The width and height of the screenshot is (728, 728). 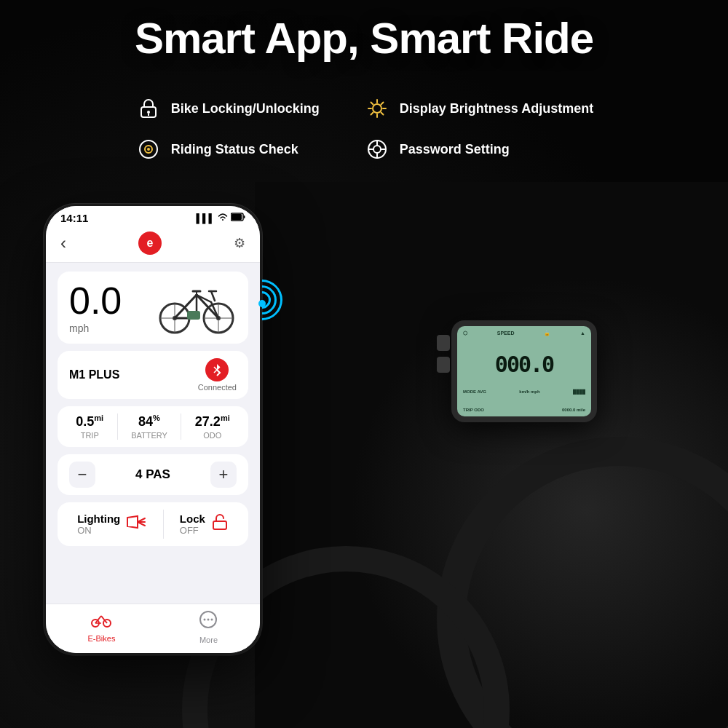 What do you see at coordinates (208, 622) in the screenshot?
I see `more-icon` at bounding box center [208, 622].